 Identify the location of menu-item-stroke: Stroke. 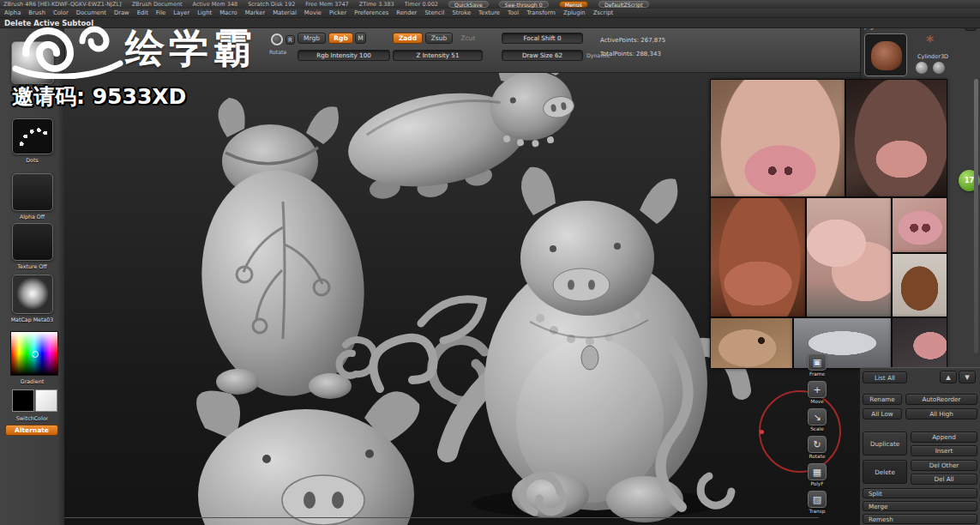
(461, 13).